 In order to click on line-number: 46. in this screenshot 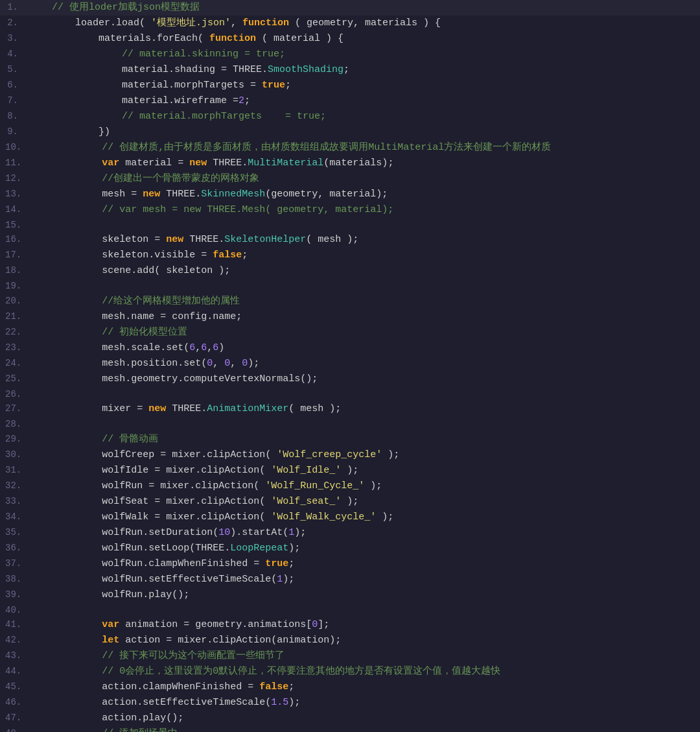, I will do `click(14, 702)`.